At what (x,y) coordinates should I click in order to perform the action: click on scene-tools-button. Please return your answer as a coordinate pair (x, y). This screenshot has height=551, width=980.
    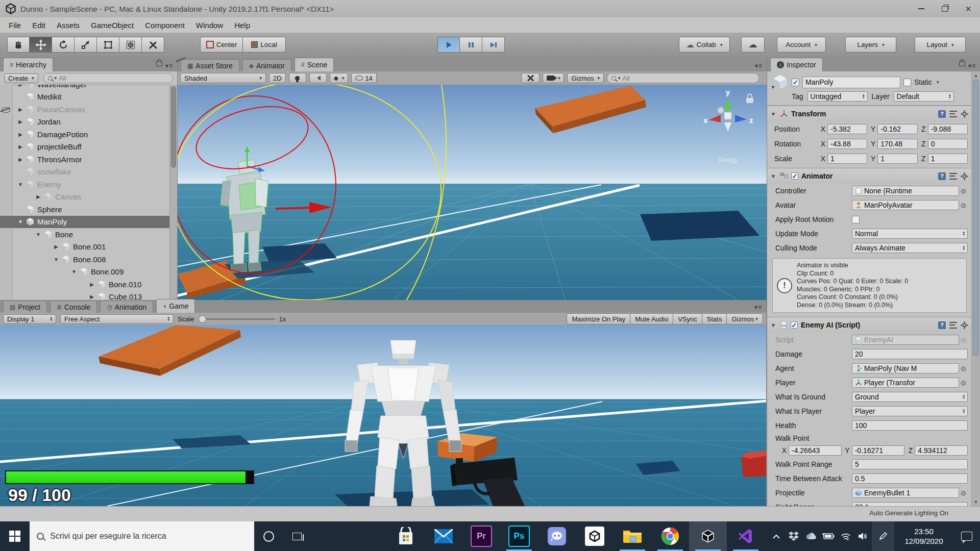
    Looking at the image, I should click on (530, 78).